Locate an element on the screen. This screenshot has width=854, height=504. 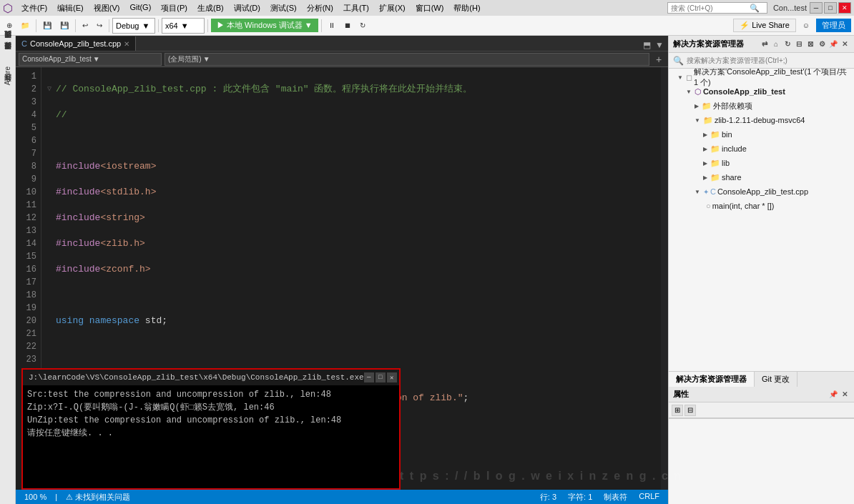
menu-view: 视图(V) is located at coordinates (107, 9).